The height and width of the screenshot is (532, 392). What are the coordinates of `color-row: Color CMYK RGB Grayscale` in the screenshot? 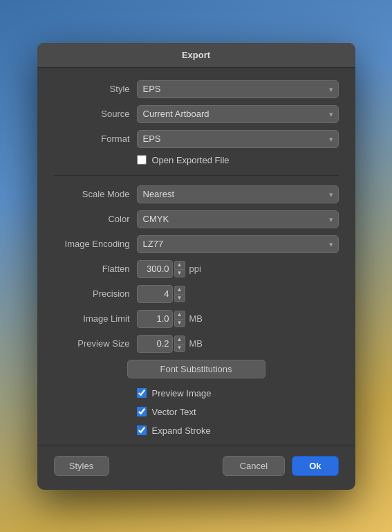 It's located at (196, 219).